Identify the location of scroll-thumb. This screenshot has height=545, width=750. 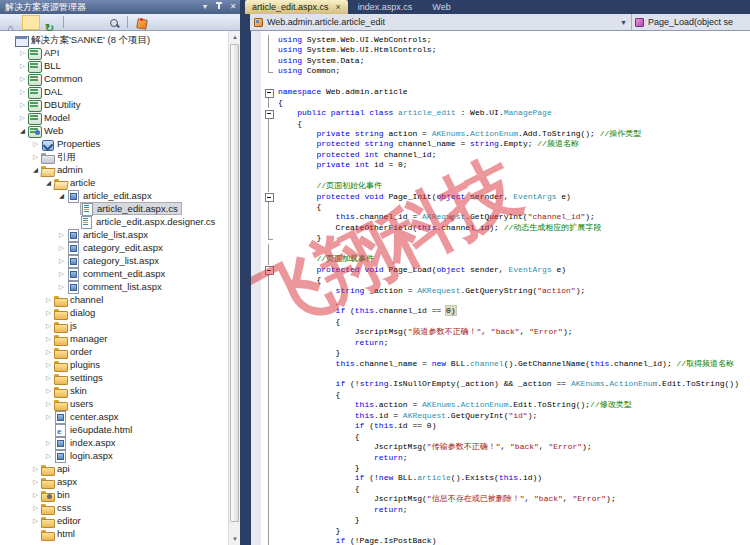
(234, 283).